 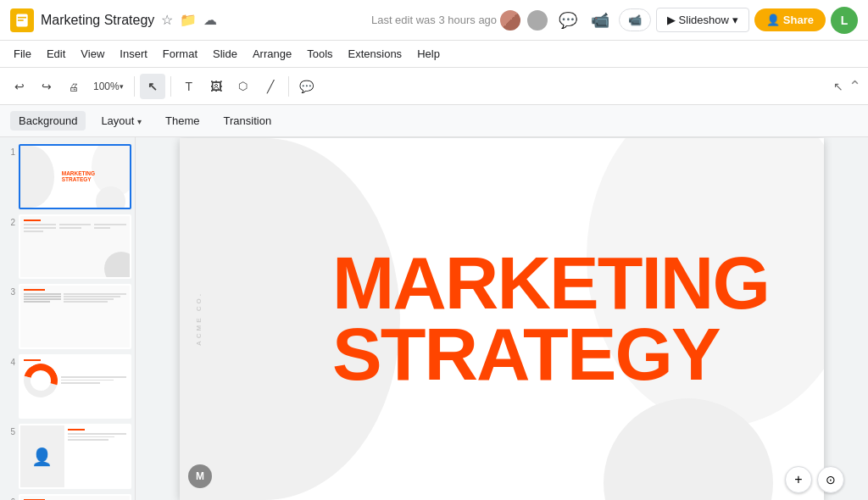 What do you see at coordinates (22, 20) in the screenshot?
I see `app-icon` at bounding box center [22, 20].